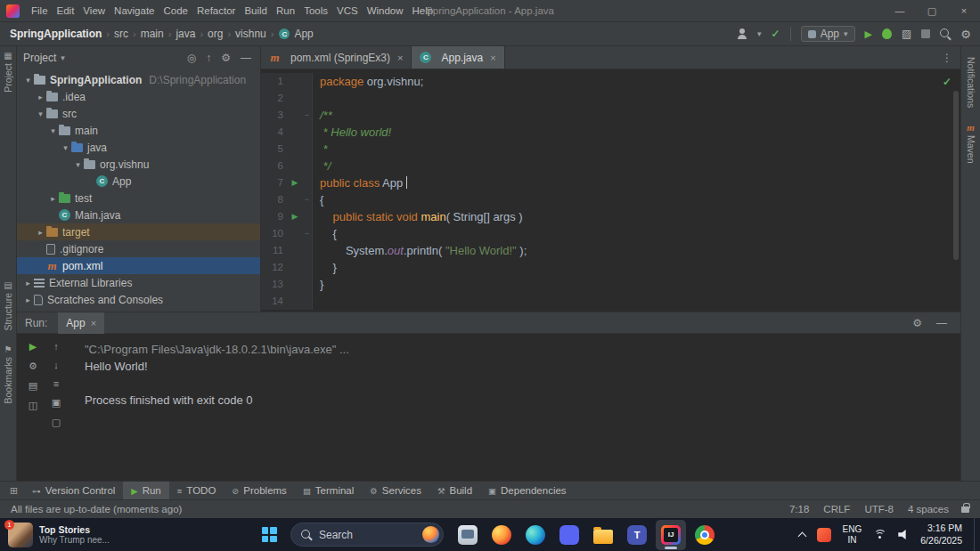 The image size is (980, 551). What do you see at coordinates (56, 346) in the screenshot?
I see `up-stack-trace-icon: ↑` at bounding box center [56, 346].